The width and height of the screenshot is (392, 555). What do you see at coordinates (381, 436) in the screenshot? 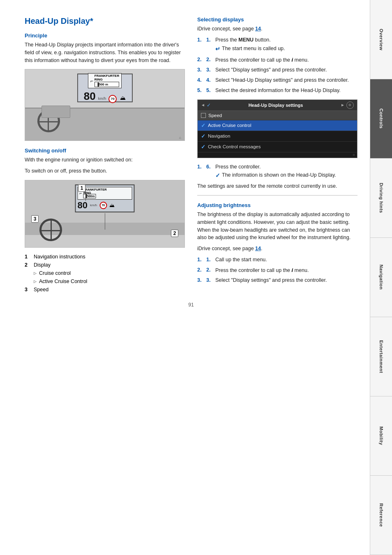
I see `sidebar-tab-mobility: Mobility` at bounding box center [381, 436].